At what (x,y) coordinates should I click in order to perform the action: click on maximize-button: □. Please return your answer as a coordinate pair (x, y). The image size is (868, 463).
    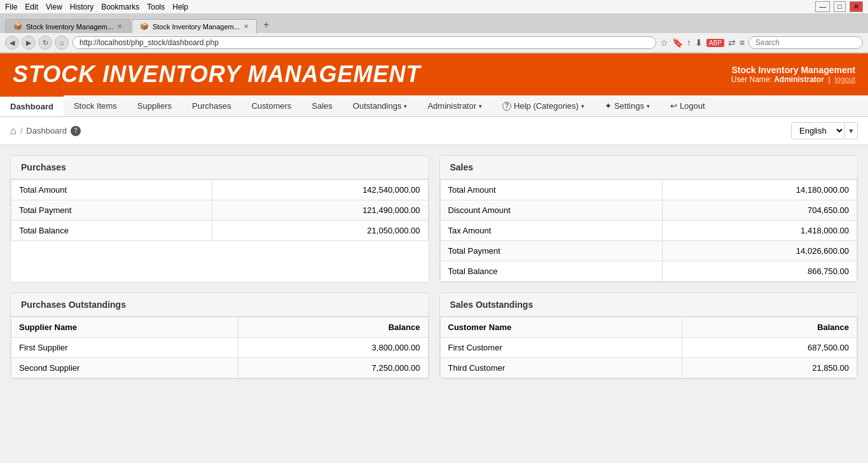
    Looking at the image, I should click on (839, 6).